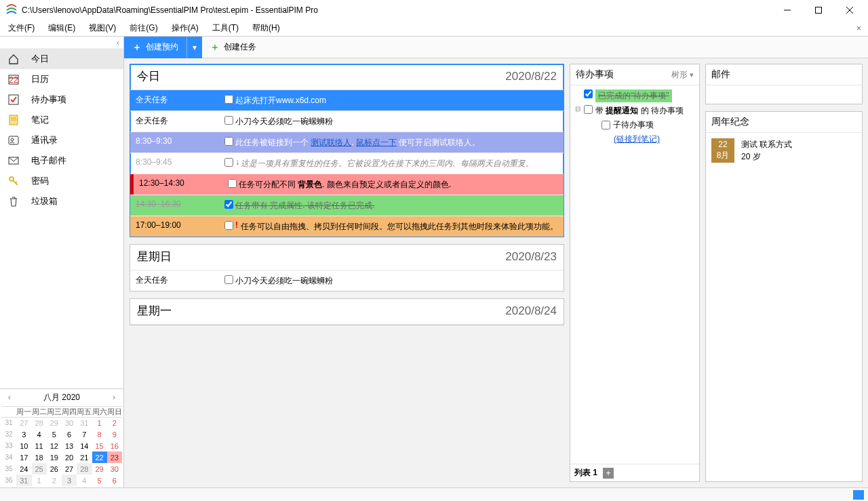  What do you see at coordinates (100, 434) in the screenshot?
I see `minical-day: 8` at bounding box center [100, 434].